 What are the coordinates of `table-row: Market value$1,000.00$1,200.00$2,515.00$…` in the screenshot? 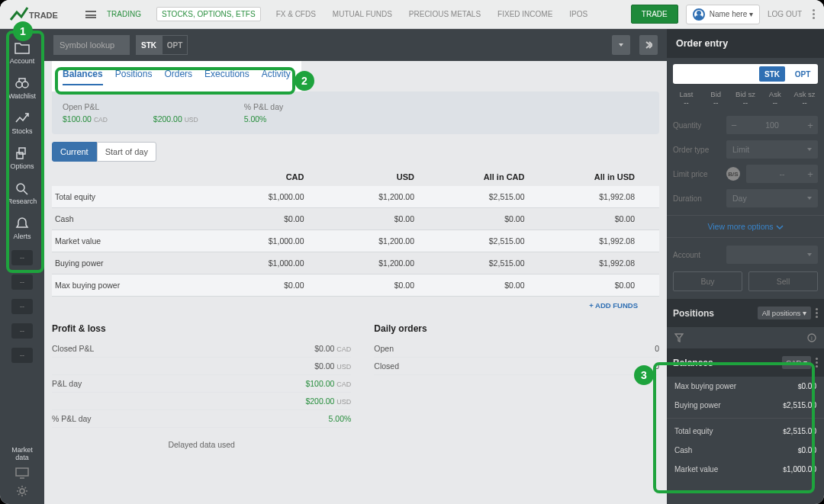 It's located at (356, 241).